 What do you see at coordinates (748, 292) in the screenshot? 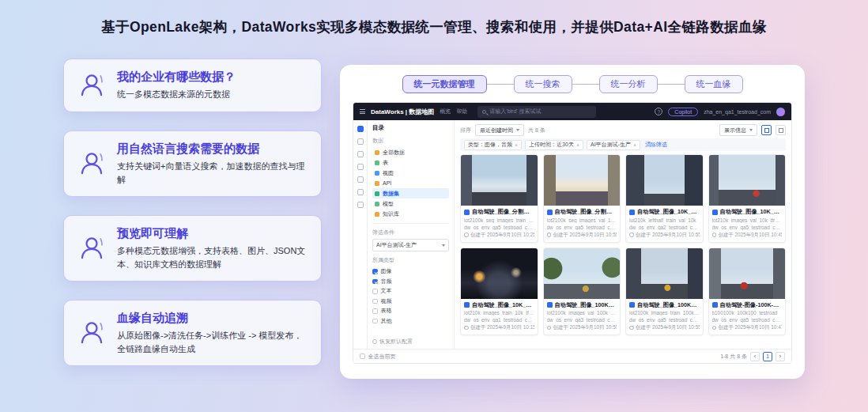
I see `dataset-card: 自动驾驶-图像-100K-训练集 b100100k_100k100_testro…` at bounding box center [748, 292].